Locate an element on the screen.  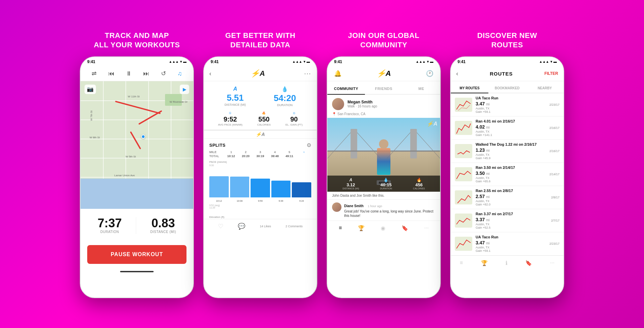
screen4-phone: 9:41 ▲▲▲ ▾ ▬ ‹ ROUTES FILTER MY ROUTES B… is located at coordinates (507, 177).